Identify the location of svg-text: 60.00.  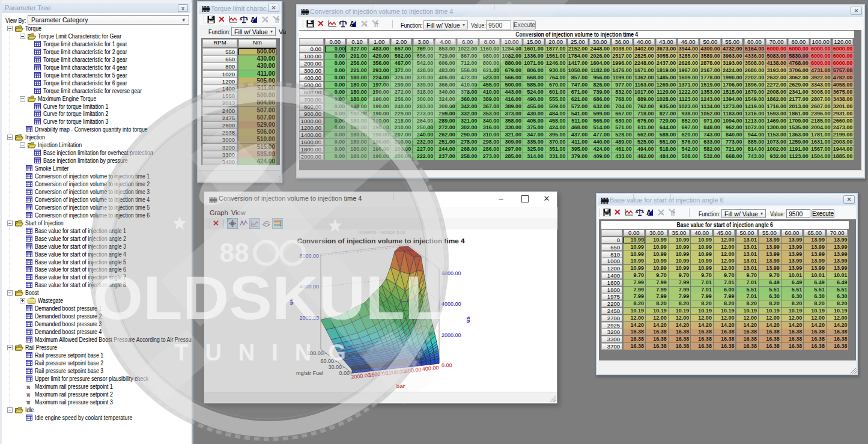
(327, 361).